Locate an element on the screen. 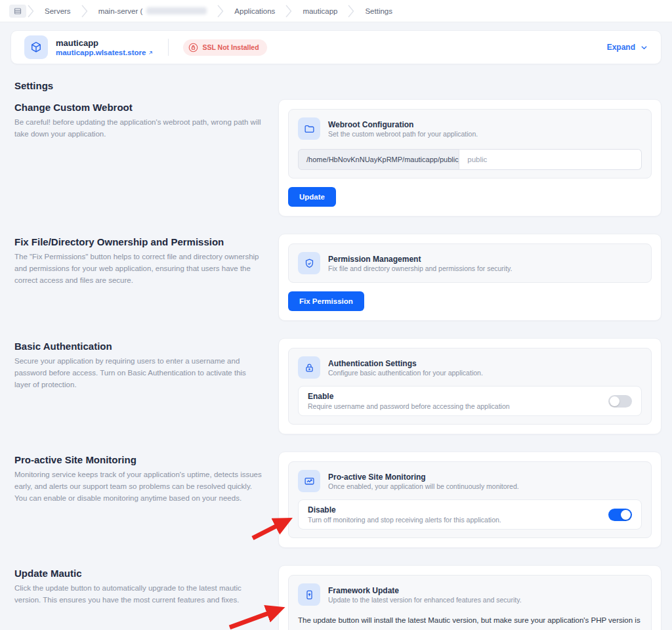  fix-permission-button: Fix Permission is located at coordinates (326, 301).